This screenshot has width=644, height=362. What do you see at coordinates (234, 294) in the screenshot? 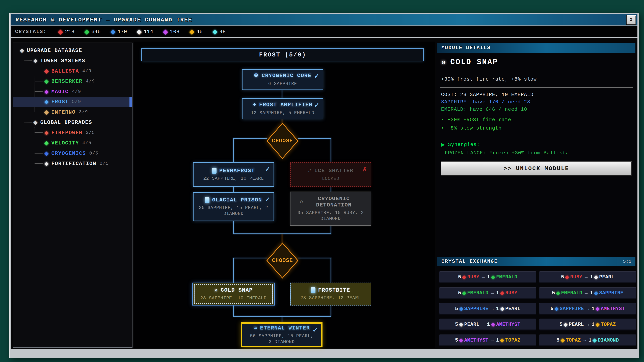
I see `node-cold-snap: »COLD SNAP 28 SAPPHIRE, 10 EMERALD` at bounding box center [234, 294].